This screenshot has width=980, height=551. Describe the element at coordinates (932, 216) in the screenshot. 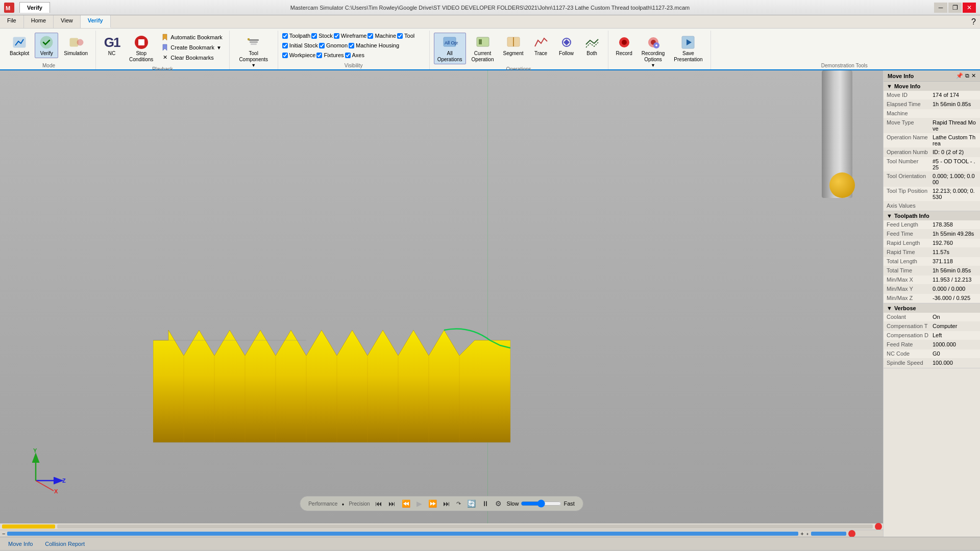

I see `section-toolpath-header: ▼ Toolpath Info` at that location.